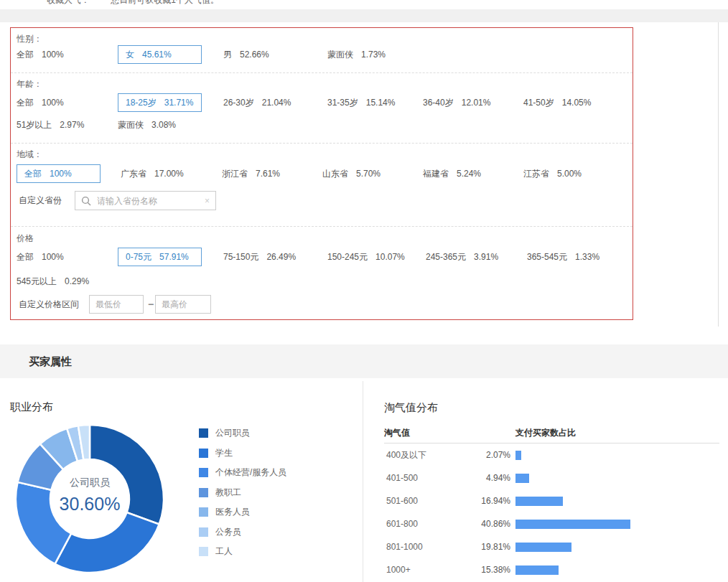 The height and width of the screenshot is (582, 728). Describe the element at coordinates (72, 125) in the screenshot. I see `filter-option-value: 2.97%` at that location.